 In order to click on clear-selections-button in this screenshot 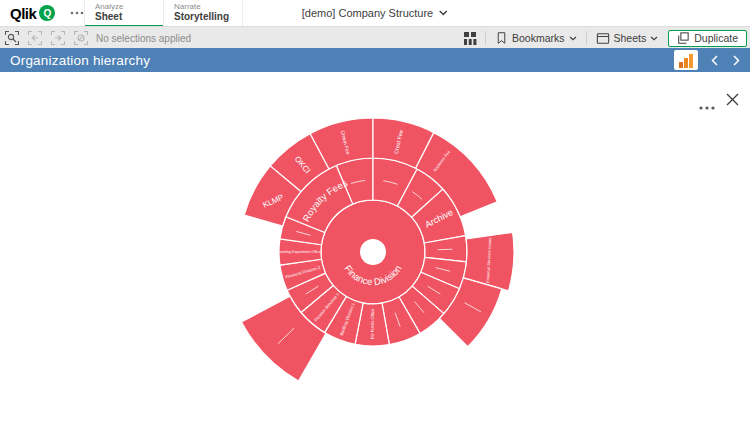, I will do `click(81, 38)`.